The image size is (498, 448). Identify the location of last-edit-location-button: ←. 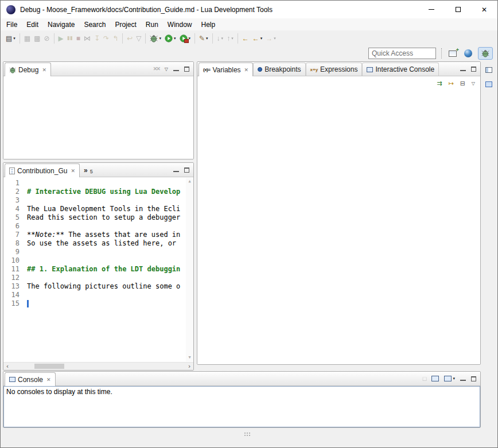
(246, 38).